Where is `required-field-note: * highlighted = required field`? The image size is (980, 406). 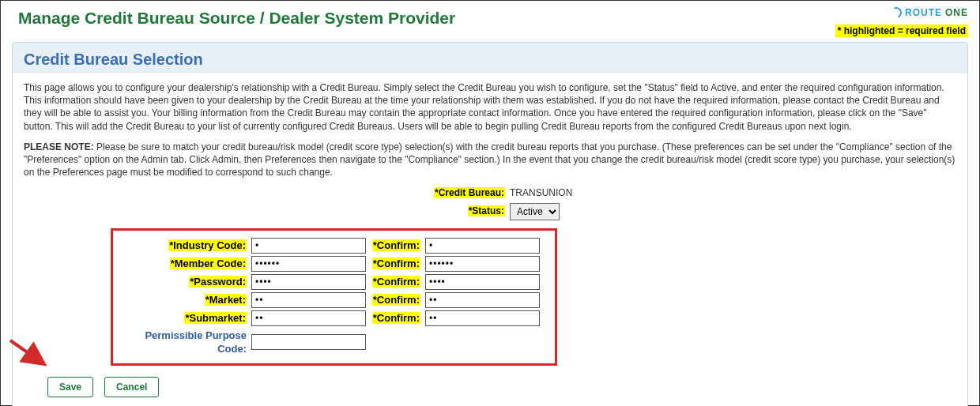
required-field-note: * highlighted = required field is located at coordinates (902, 31).